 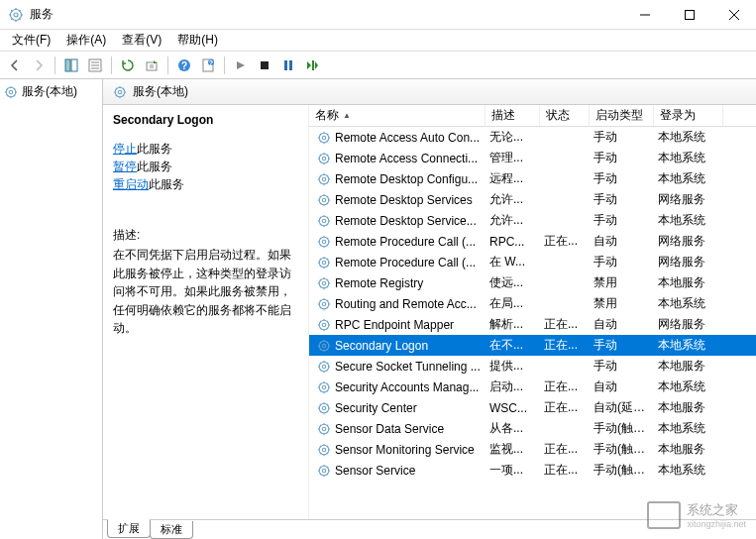 I want to click on column-name: 名称▲, so click(x=397, y=115).